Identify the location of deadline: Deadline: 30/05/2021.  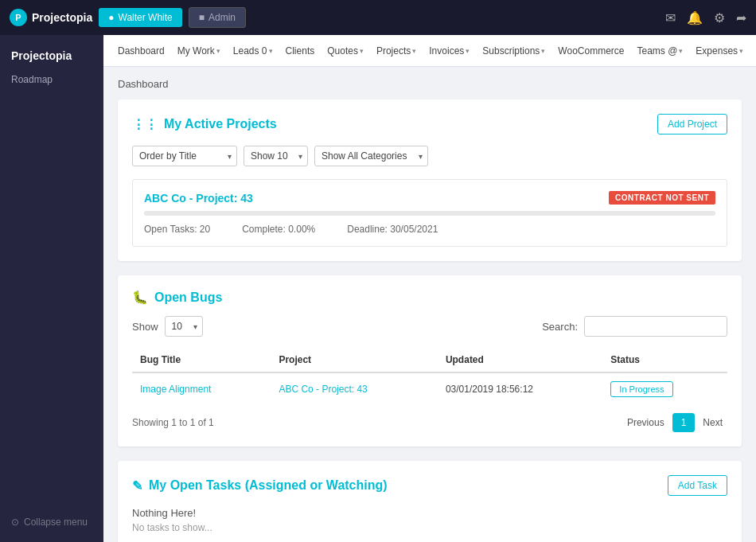
(392, 229).